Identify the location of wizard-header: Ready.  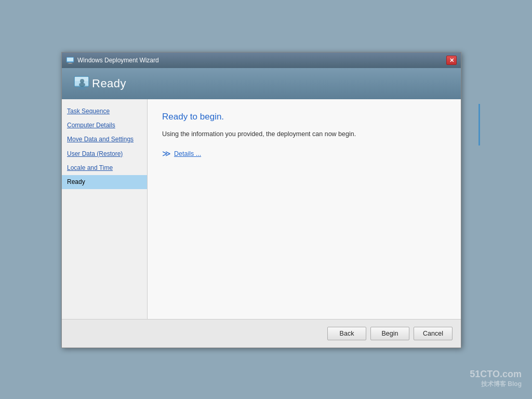
(261, 84).